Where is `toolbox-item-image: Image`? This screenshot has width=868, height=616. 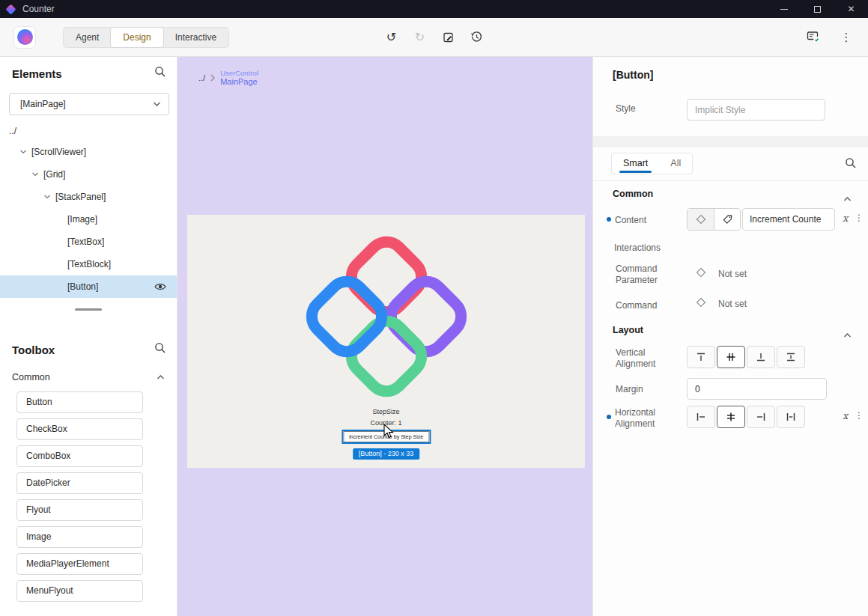
toolbox-item-image: Image is located at coordinates (79, 537).